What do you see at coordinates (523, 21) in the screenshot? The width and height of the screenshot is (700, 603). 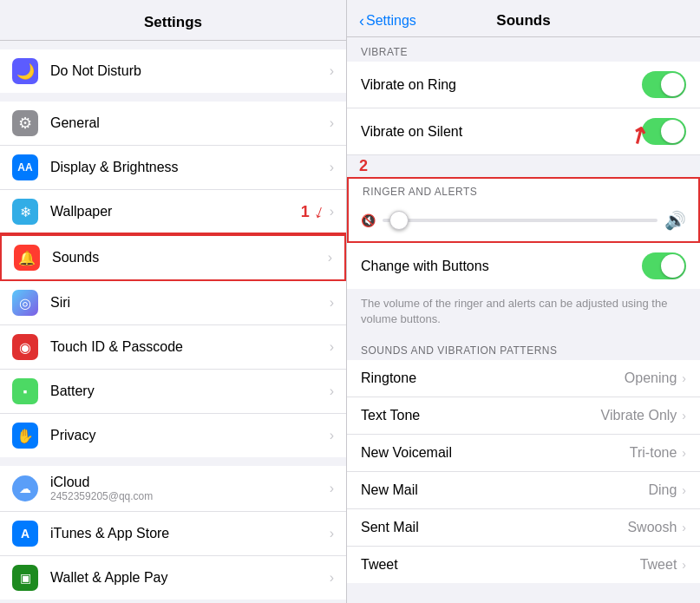 I see `page-title: Sounds` at bounding box center [523, 21].